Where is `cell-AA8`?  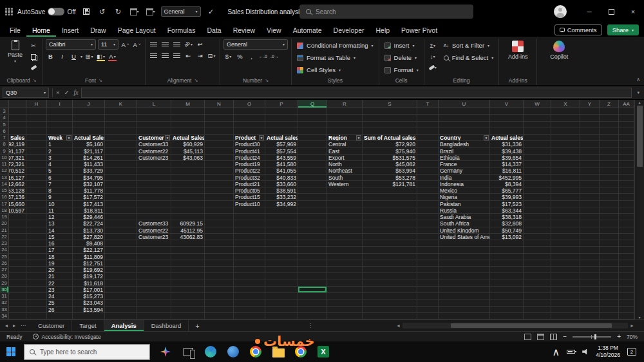 cell-AA8 is located at coordinates (627, 144).